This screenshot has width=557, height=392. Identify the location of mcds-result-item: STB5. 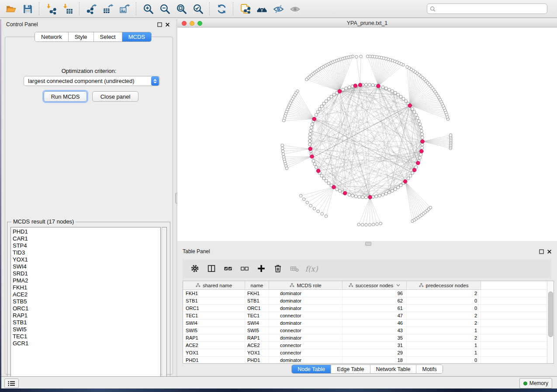
(86, 302).